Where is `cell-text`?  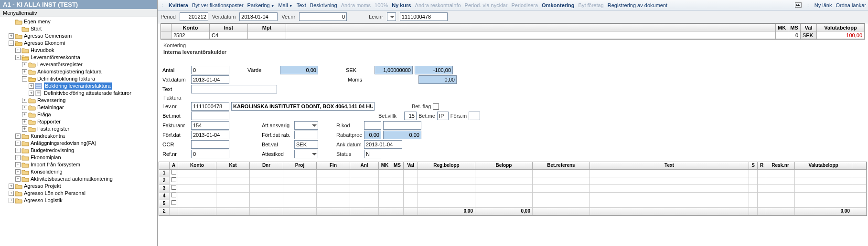
cell-text is located at coordinates (670, 174).